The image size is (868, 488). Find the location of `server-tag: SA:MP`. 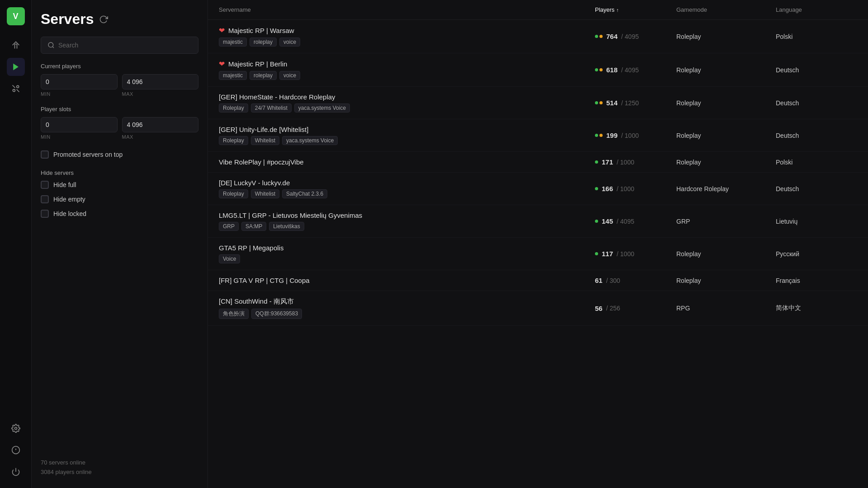

server-tag: SA:MP is located at coordinates (254, 226).